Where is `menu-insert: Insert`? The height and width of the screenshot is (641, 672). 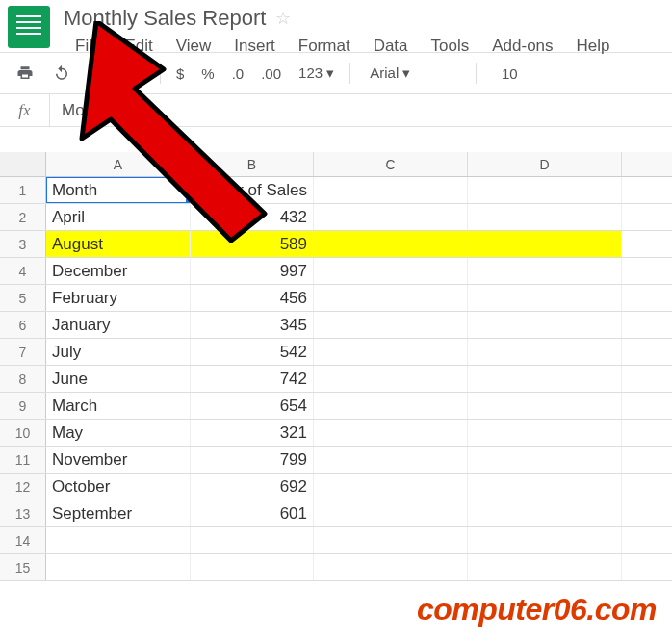
menu-insert: Insert is located at coordinates (254, 46).